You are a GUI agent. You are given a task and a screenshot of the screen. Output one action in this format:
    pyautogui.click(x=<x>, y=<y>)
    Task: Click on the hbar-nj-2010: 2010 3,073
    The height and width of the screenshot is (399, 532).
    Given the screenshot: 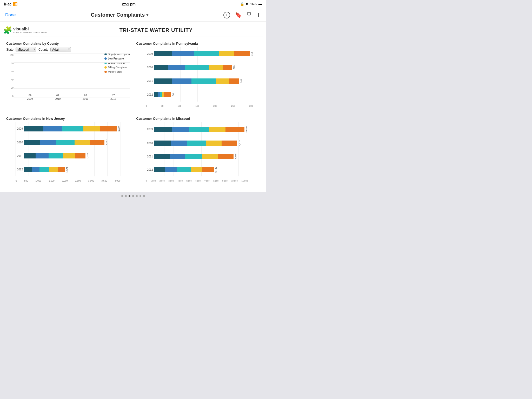 What is the action you would take?
    pyautogui.click(x=68, y=142)
    